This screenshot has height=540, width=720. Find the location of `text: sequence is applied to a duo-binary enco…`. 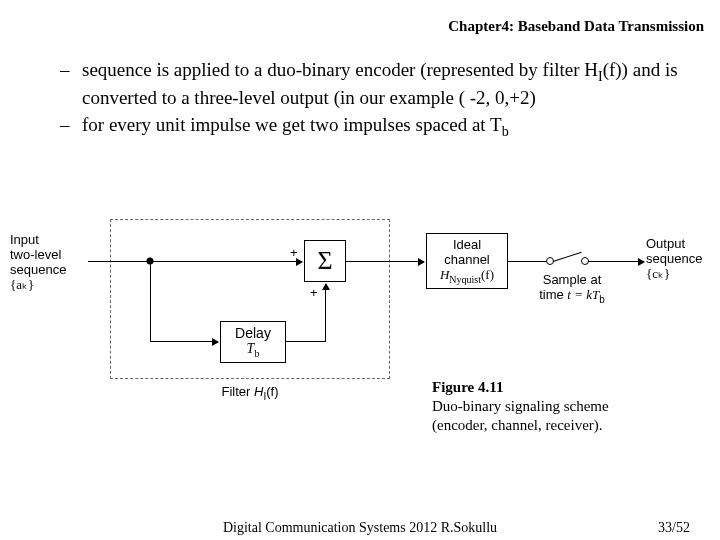

text: sequence is applied to a duo-binary enco… is located at coordinates (340, 70).